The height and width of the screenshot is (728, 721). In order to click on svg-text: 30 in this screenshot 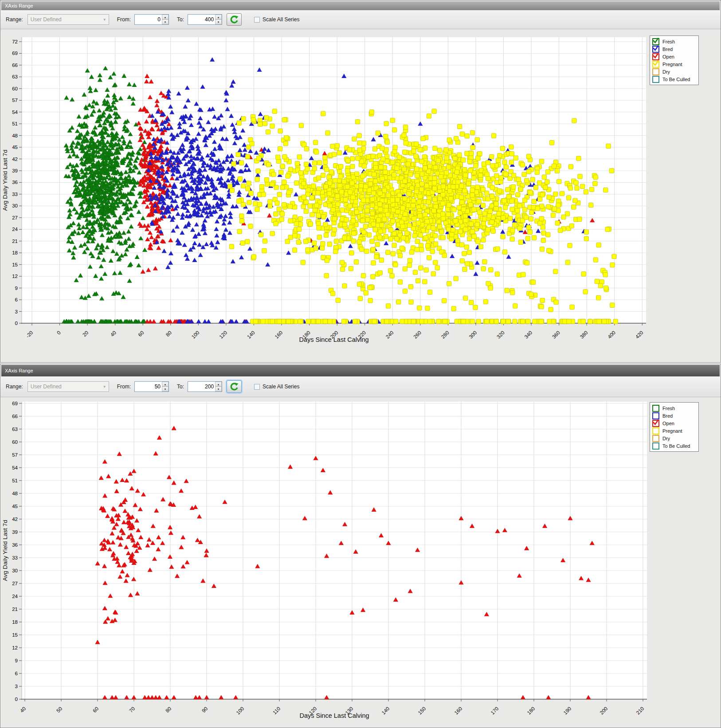, I will do `click(15, 571)`.